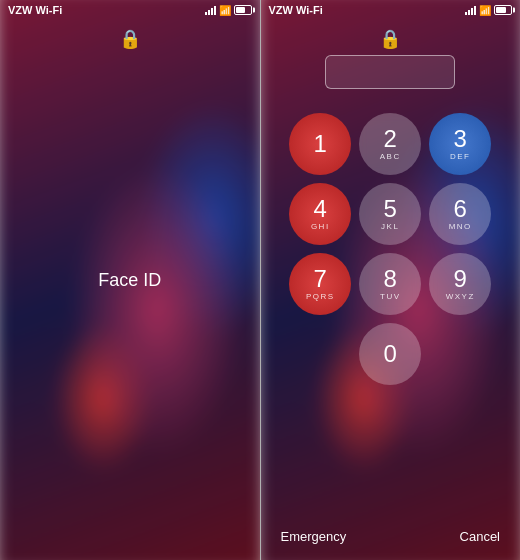 The height and width of the screenshot is (560, 520). Describe the element at coordinates (241, 10) in the screenshot. I see `battery-fill` at that location.